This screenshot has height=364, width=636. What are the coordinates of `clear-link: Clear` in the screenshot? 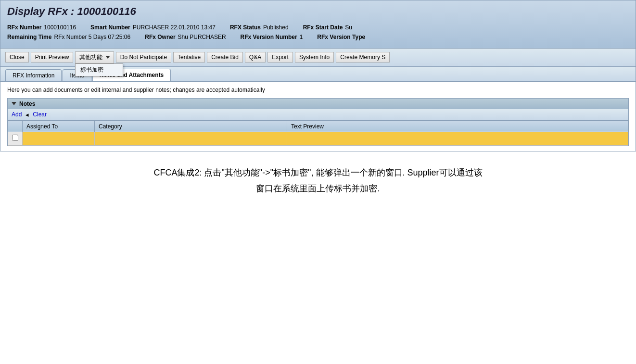 It's located at (39, 114).